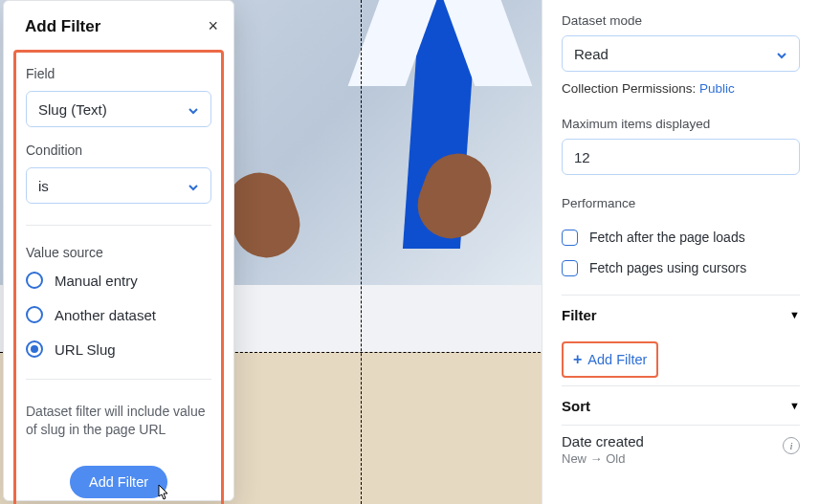 This screenshot has width=819, height=504. What do you see at coordinates (119, 482) in the screenshot?
I see `add-filter-submit-button: Add Filter` at bounding box center [119, 482].